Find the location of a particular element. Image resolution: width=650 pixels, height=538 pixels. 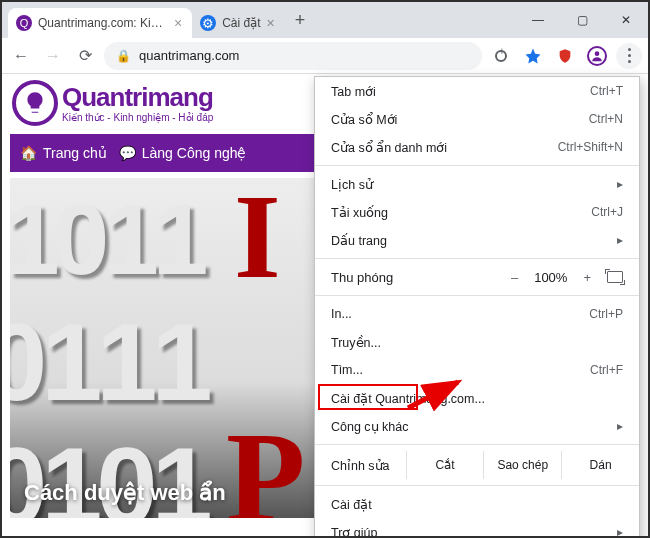

edit-copy: Sao chép is located at coordinates (522, 465).